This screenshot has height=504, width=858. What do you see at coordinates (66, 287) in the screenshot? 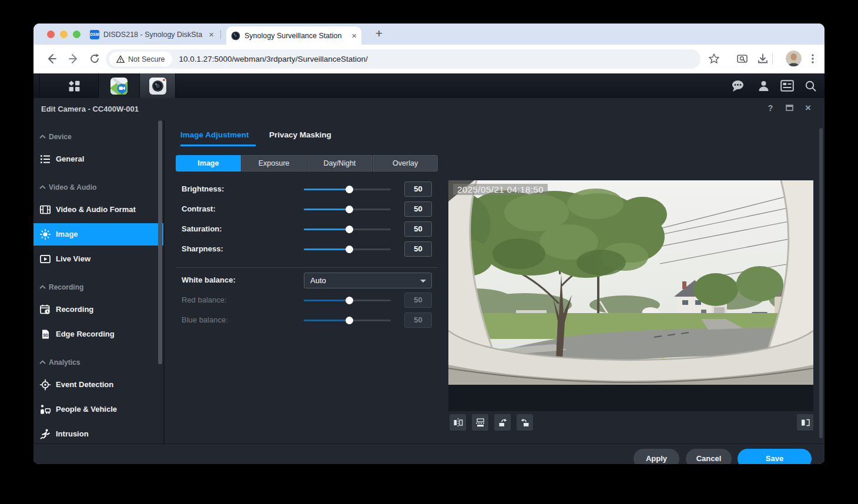
I see `section-label: Recording` at bounding box center [66, 287].